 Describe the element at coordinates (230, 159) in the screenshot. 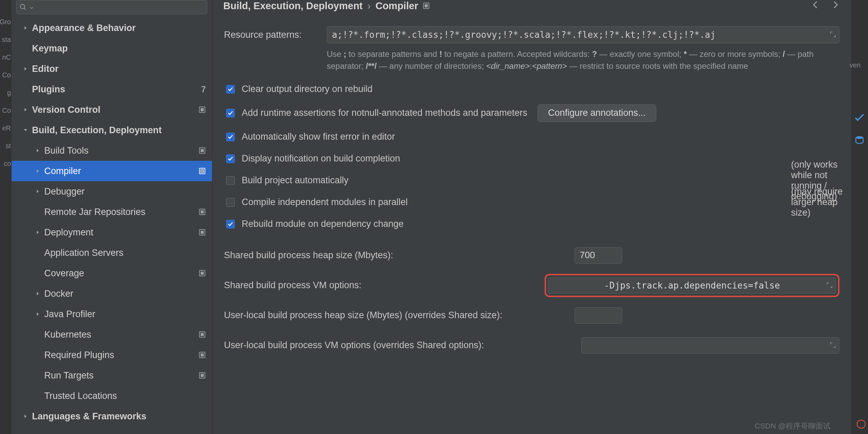

I see `notification-checkbox` at that location.